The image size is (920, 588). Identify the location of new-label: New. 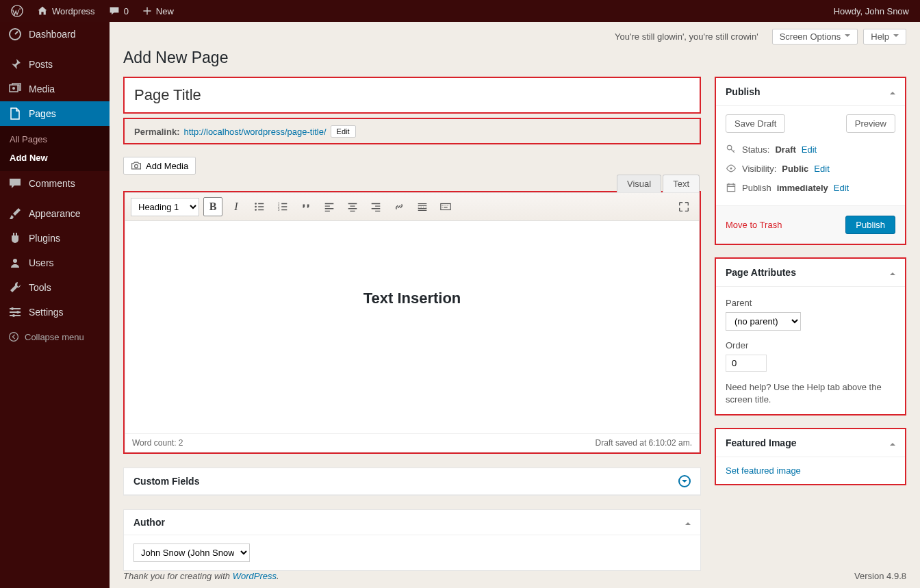
(165, 11).